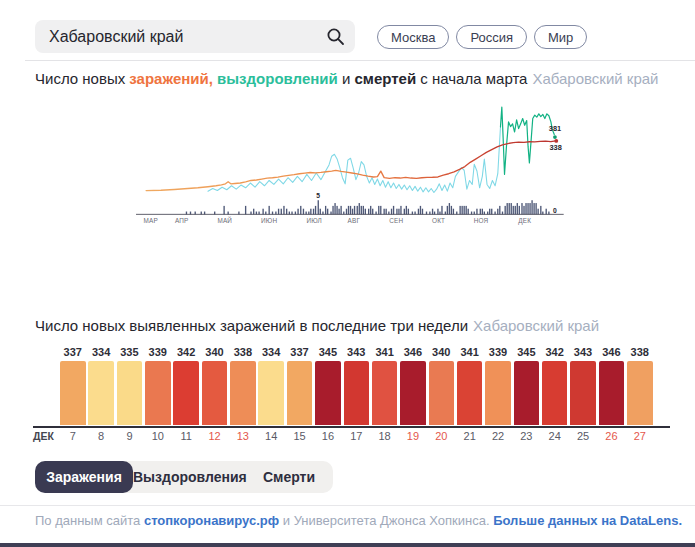 This screenshot has width=695, height=547. What do you see at coordinates (385, 352) in the screenshot?
I see `heatmap-value: 341` at bounding box center [385, 352].